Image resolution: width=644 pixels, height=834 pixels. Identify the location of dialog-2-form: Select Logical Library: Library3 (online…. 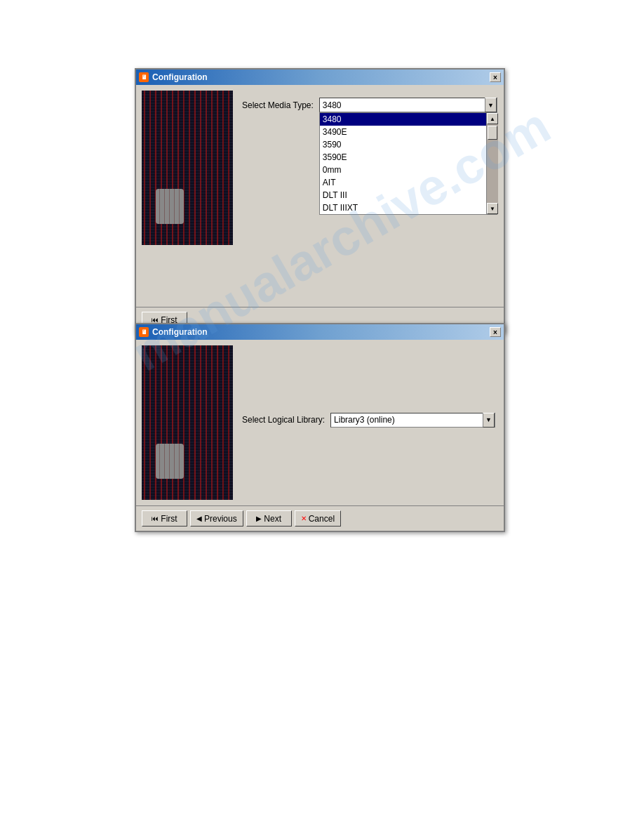
(369, 423).